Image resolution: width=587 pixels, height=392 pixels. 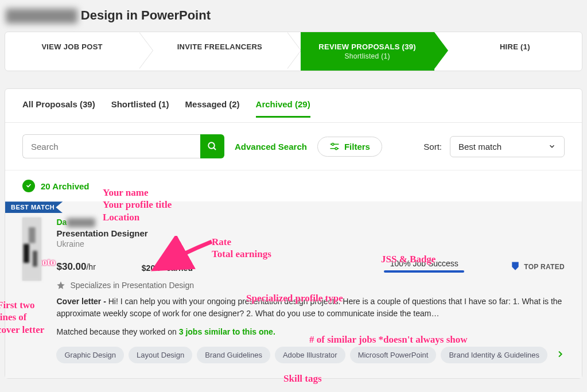 I want to click on skill-tag: Graphic Design, so click(x=90, y=355).